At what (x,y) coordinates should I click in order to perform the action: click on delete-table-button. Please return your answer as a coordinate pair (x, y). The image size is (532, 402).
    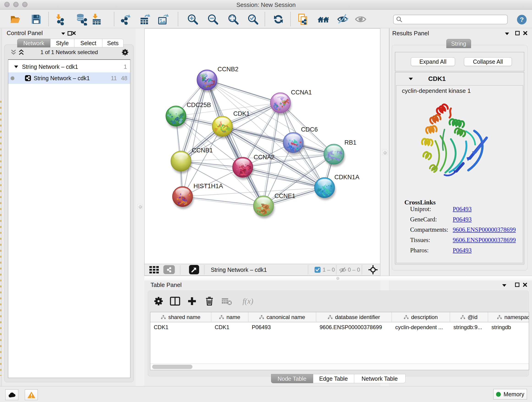
    Looking at the image, I should click on (227, 301).